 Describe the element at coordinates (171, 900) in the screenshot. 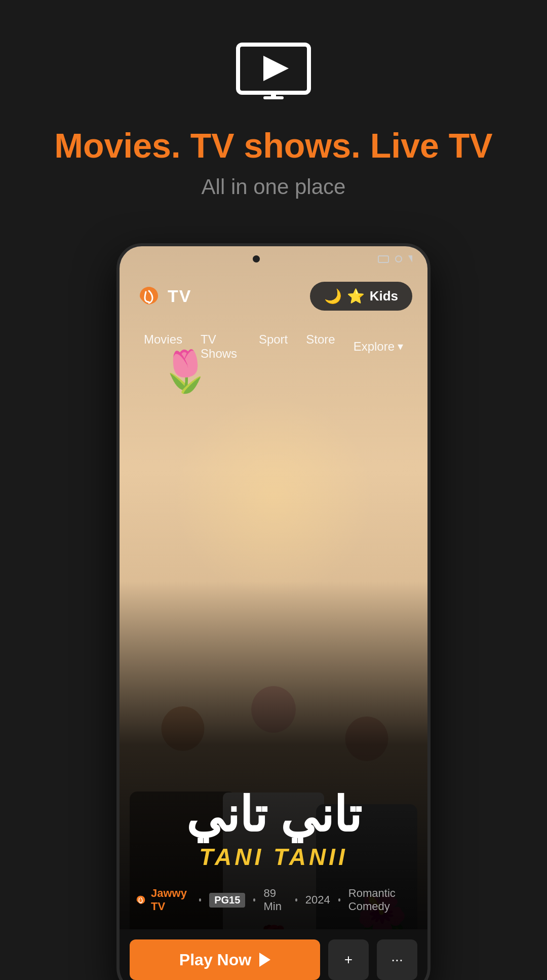

I see `jawwy-source-text: Jawwy TV` at that location.